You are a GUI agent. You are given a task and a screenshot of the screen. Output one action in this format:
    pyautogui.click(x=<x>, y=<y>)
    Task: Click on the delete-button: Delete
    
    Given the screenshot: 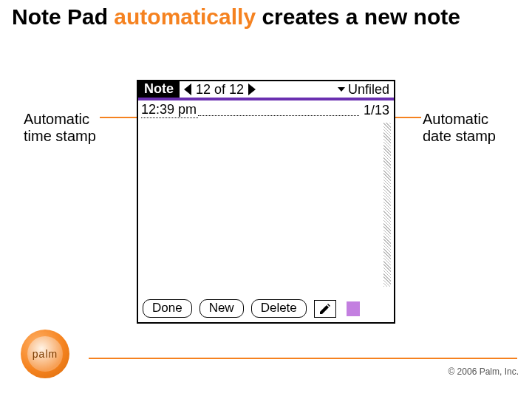 What is the action you would take?
    pyautogui.click(x=279, y=309)
    